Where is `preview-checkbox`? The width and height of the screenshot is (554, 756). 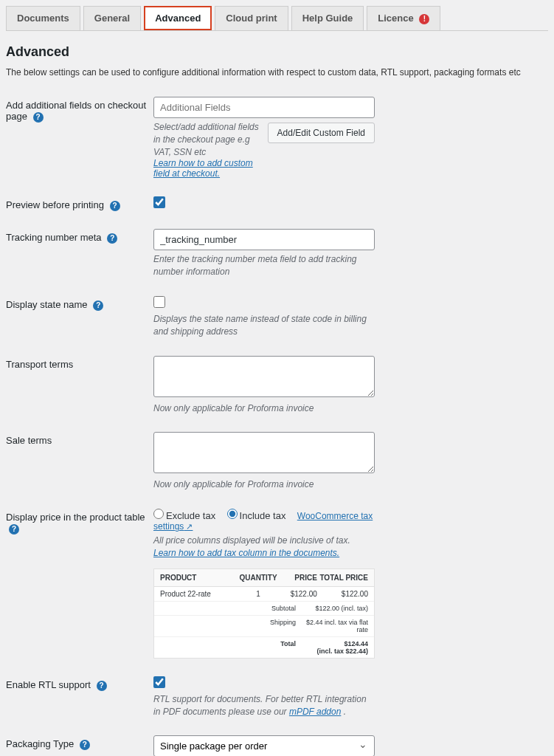 preview-checkbox is located at coordinates (159, 202).